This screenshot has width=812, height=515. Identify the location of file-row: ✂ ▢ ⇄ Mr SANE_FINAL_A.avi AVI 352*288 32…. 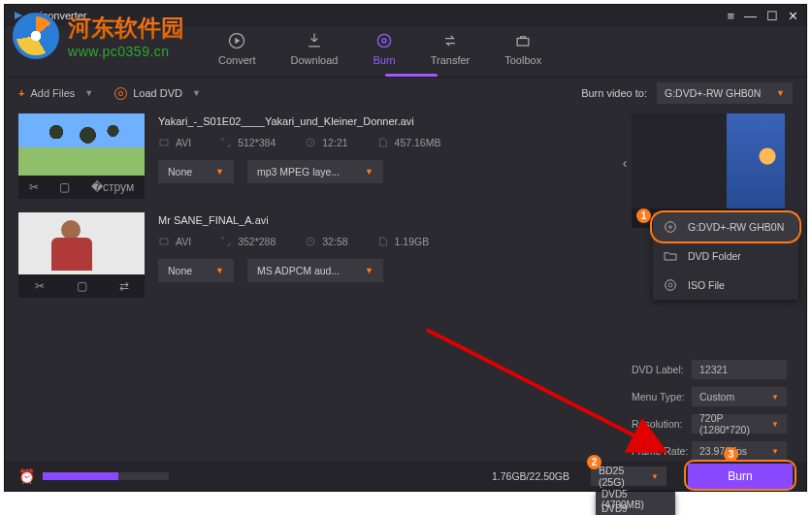
(322, 255).